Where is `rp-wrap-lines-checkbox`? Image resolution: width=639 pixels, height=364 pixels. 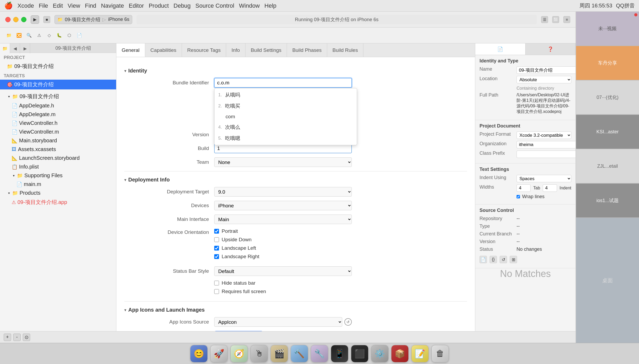
rp-wrap-lines-checkbox is located at coordinates (518, 197).